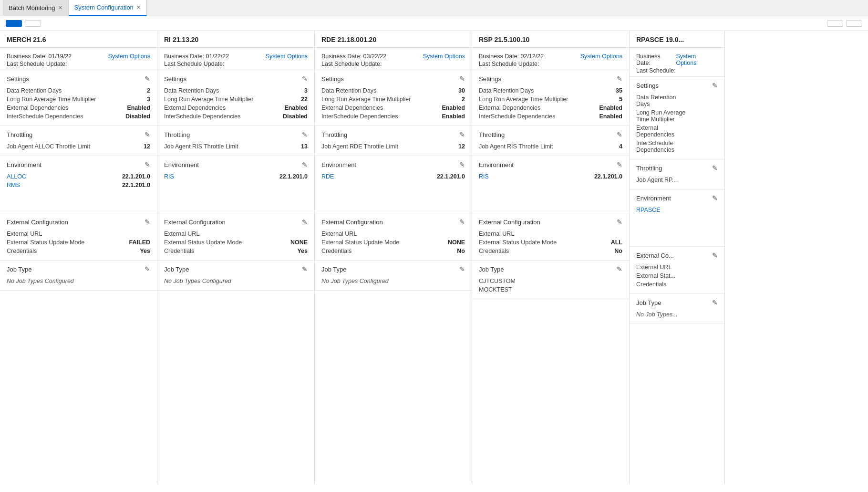  What do you see at coordinates (444, 56) in the screenshot?
I see `system-options-link-rde: System Options` at bounding box center [444, 56].